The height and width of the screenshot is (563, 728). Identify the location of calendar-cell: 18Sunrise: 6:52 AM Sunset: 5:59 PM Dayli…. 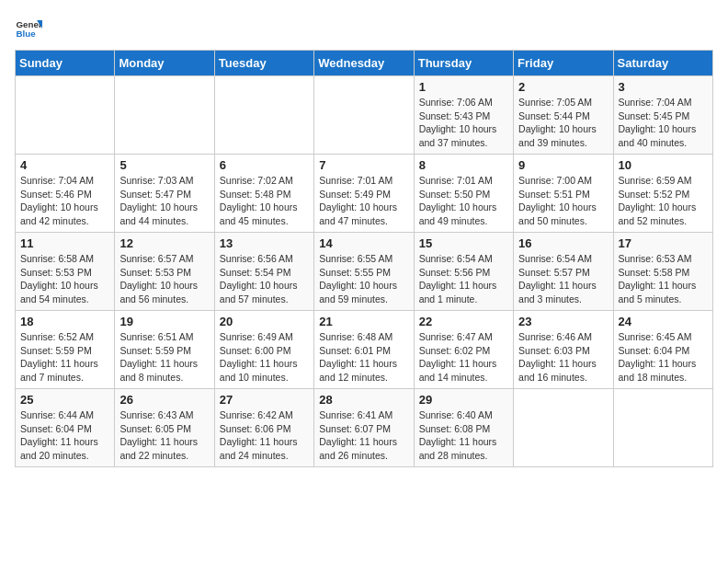
(65, 350).